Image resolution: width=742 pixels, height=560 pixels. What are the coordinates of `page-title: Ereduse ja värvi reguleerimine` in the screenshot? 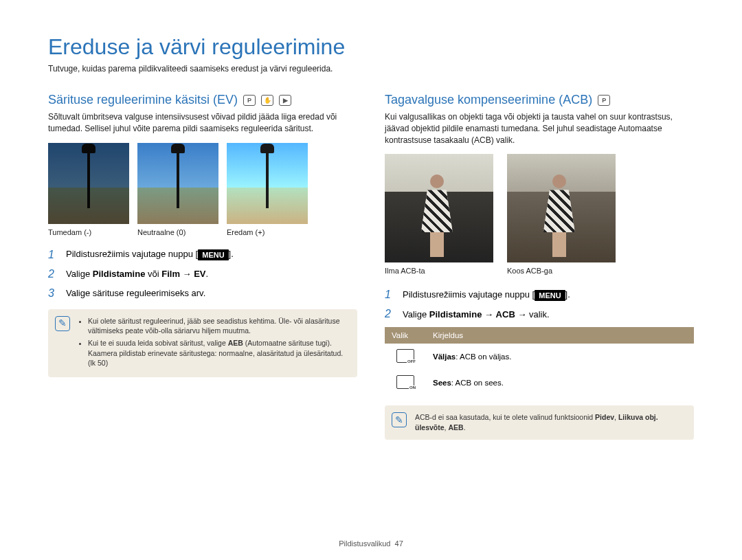 It's located at (371, 47).